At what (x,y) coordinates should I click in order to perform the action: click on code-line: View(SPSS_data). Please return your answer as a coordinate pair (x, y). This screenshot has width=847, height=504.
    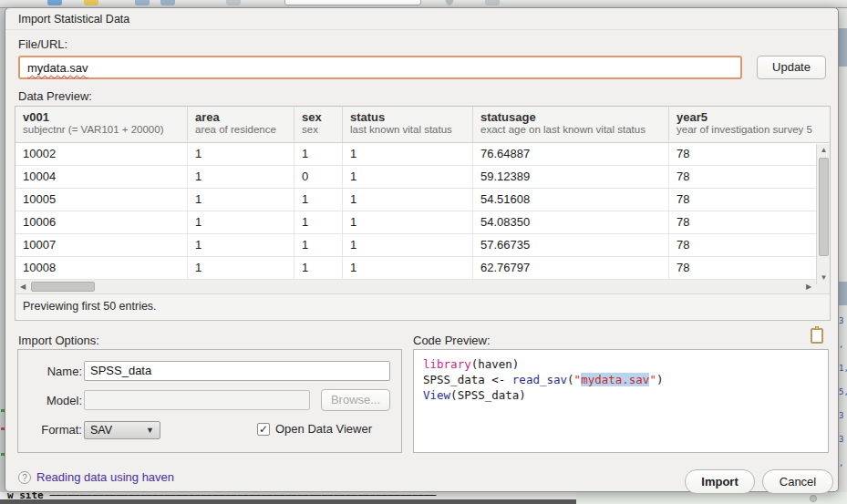
    Looking at the image, I should click on (621, 396).